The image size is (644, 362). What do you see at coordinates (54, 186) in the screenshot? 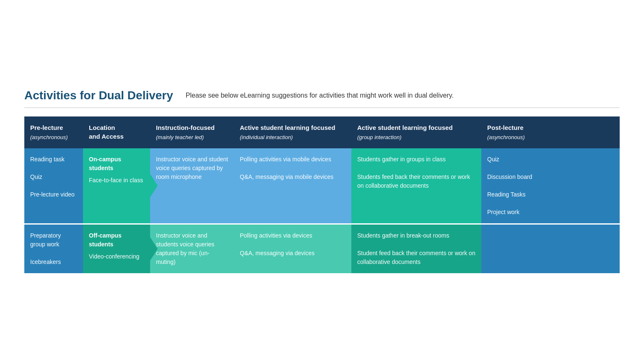
I see `cell-pre-lecture-top: Reading taskQuizPre-lecture video` at bounding box center [54, 186].